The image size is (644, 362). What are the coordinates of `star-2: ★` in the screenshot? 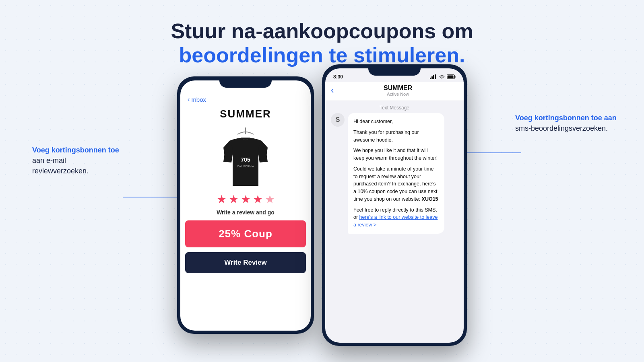 It's located at (233, 200).